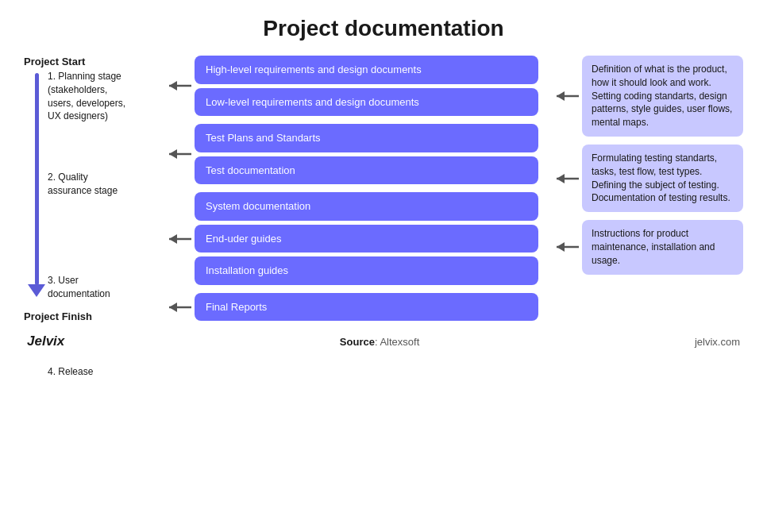 Image resolution: width=767 pixels, height=532 pixels. Describe the element at coordinates (367, 239) in the screenshot. I see `doc-box-user-guides: End-uder guides` at that location.